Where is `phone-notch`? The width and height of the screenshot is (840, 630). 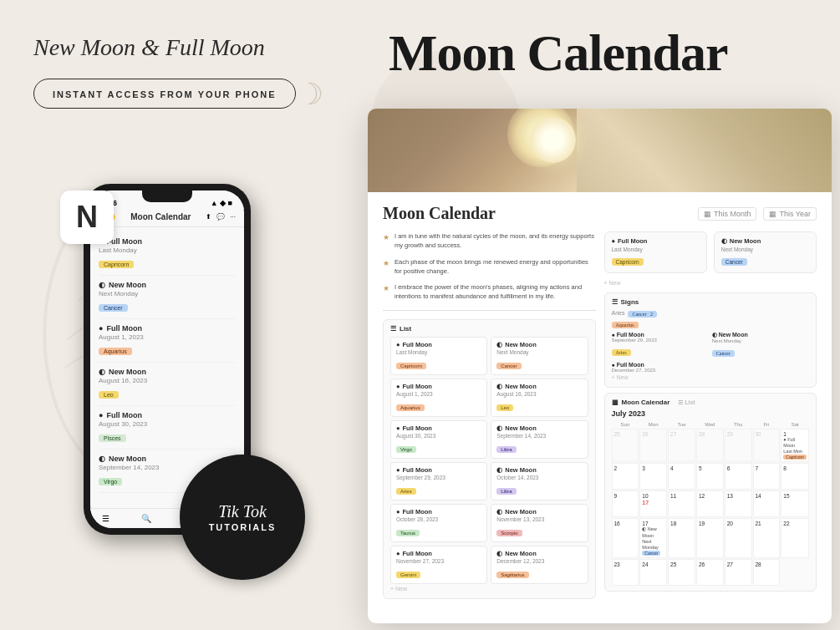 phone-notch is located at coordinates (167, 196).